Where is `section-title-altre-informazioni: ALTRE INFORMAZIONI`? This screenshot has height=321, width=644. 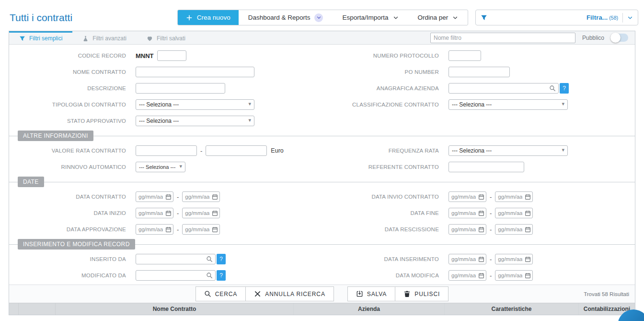
section-title-altre-informazioni: ALTRE INFORMAZIONI is located at coordinates (56, 136).